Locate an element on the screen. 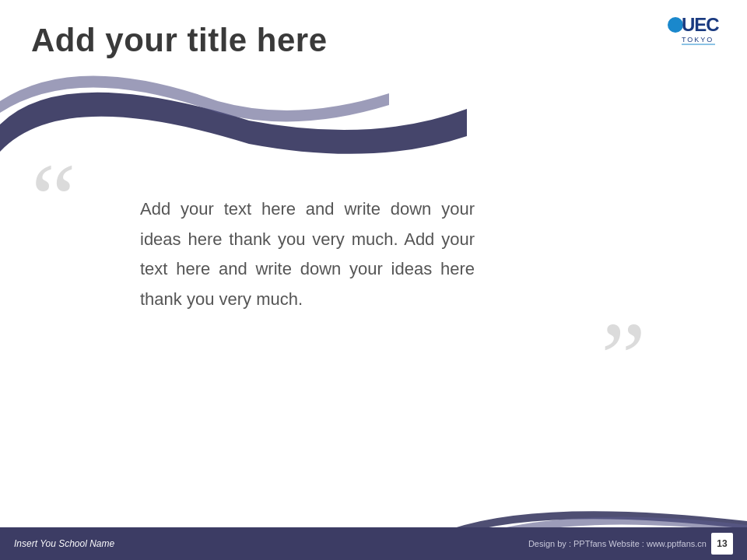 This screenshot has width=747, height=560. logo-area: UEC TOKYO is located at coordinates (693, 37).